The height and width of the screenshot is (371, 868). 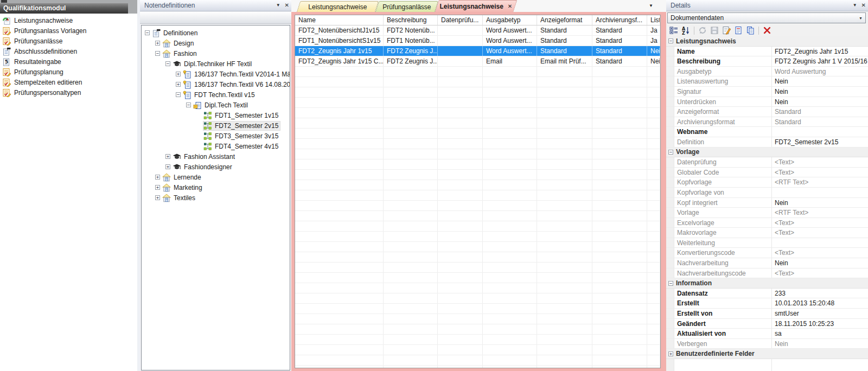 What do you see at coordinates (216, 74) in the screenshot?
I see `tree-node: +136/137 Techn.Textil V2014-1 Mär` at bounding box center [216, 74].